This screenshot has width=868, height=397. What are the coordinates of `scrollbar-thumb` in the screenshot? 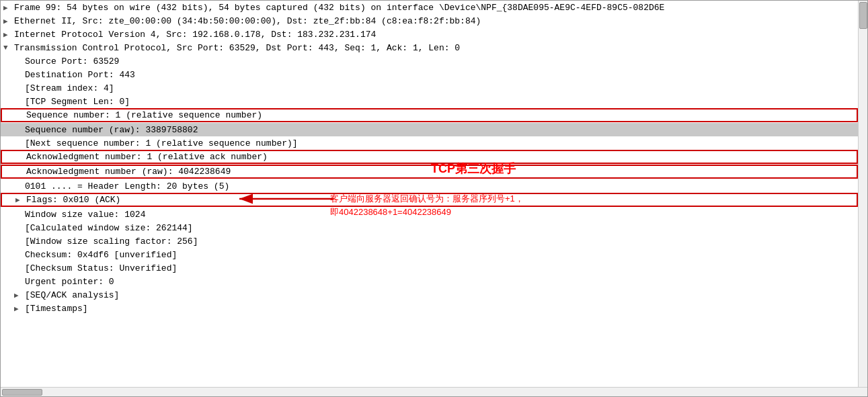 It's located at (863, 15).